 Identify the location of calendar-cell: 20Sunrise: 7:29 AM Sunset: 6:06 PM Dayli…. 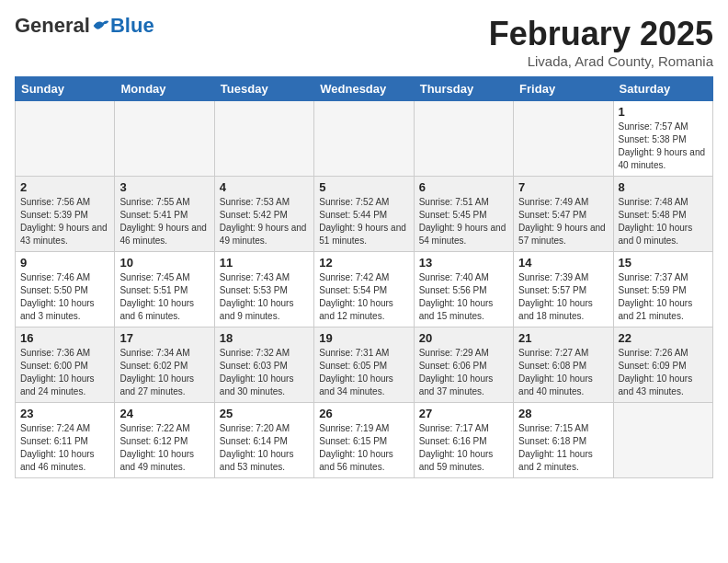
(463, 365).